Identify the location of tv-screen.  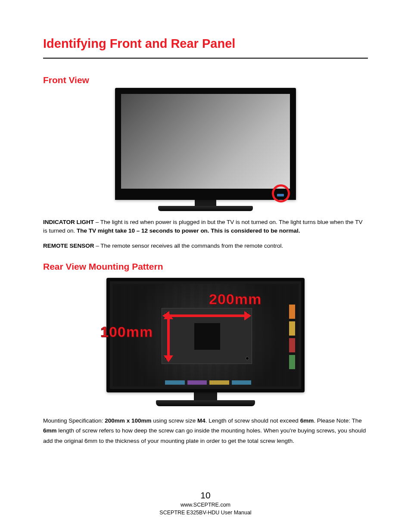
(206, 141).